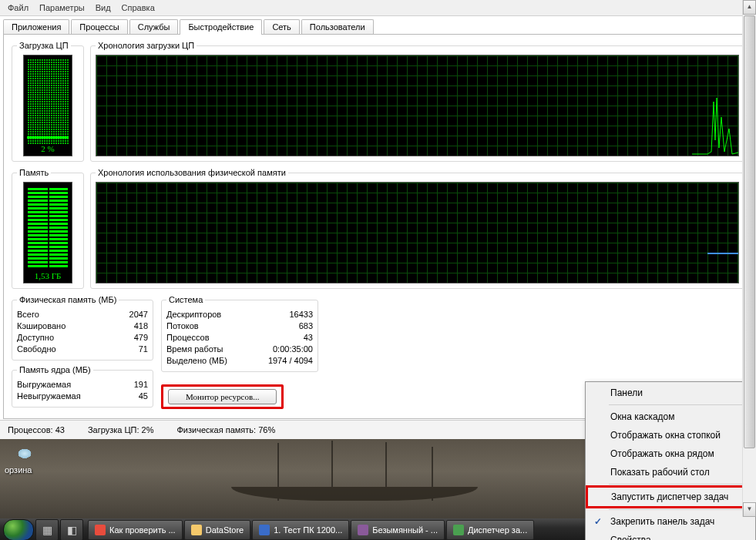 The image size is (756, 540). What do you see at coordinates (72, 530) in the screenshot?
I see `pin-app-icon: ◧` at bounding box center [72, 530].